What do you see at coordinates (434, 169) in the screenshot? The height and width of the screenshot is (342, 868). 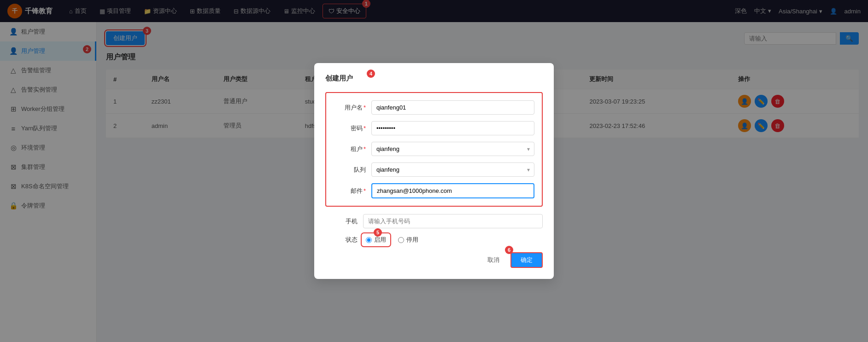 I see `form-row-queue: 队列 qianfeng` at bounding box center [434, 169].